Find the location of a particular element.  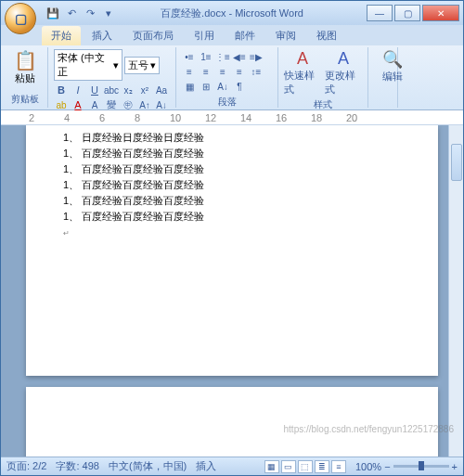

view-print-layout: ▦ is located at coordinates (272, 467).